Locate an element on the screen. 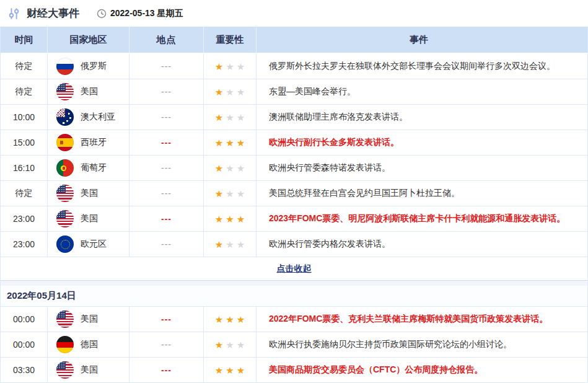 The image size is (588, 383). australia-flag-icon is located at coordinates (65, 117).